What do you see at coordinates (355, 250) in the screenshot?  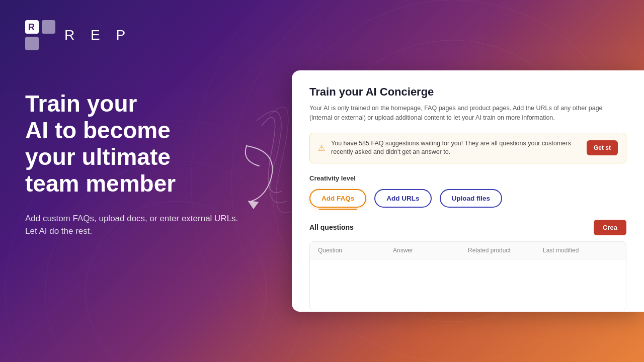 I see `col-question: Question` at bounding box center [355, 250].